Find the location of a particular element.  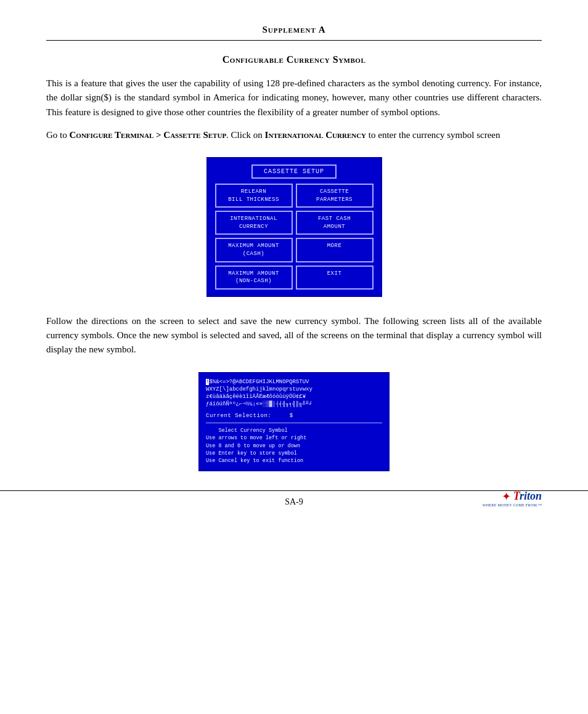

international-currency-btn: INTERNATIONALCURRENCY is located at coordinates (254, 223).